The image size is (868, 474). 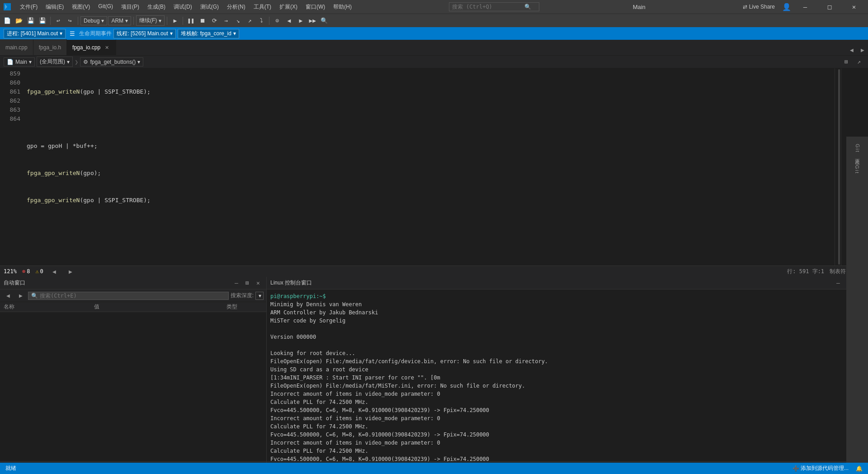 I want to click on function-dropdown: ⚙ fpga_get_buttons() ▾, so click(x=112, y=62).